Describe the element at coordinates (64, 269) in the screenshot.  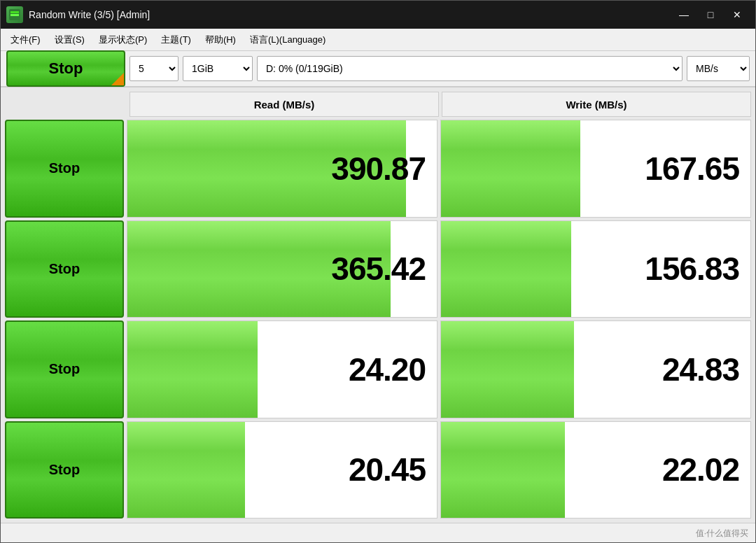
I see `stop-button-row-1: Stop` at that location.